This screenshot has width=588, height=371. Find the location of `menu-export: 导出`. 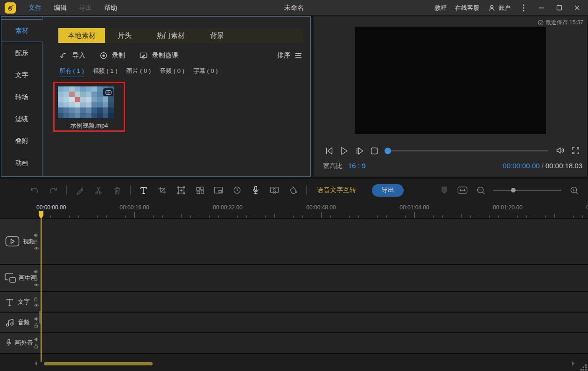

menu-export: 导出 is located at coordinates (85, 8).